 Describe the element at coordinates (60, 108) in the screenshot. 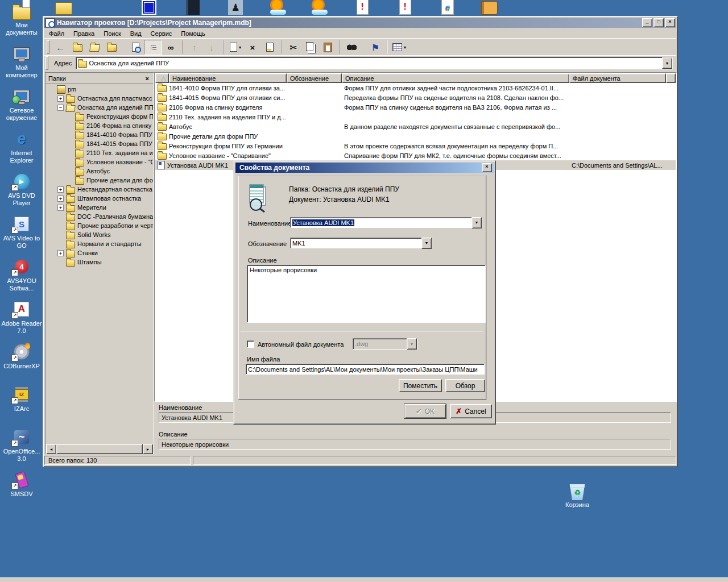

I see `collapse-minus-icon: −` at that location.